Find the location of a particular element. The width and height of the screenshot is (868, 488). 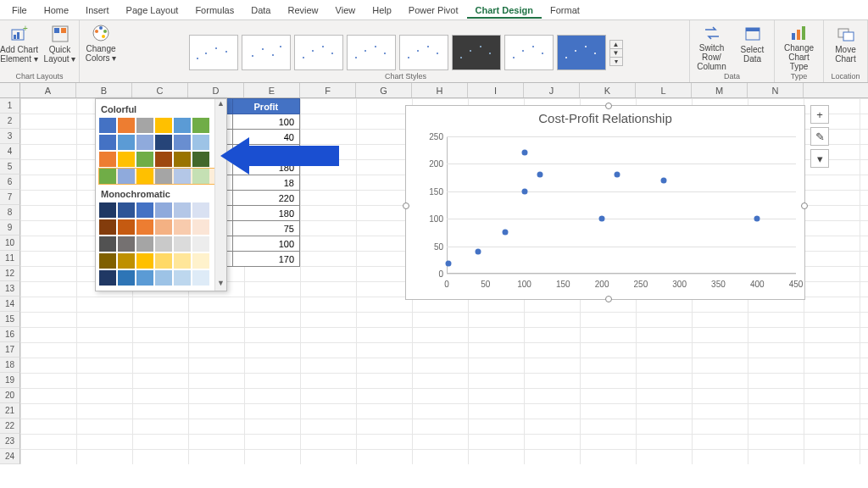

dropdown-scrollbar: ▲▼ is located at coordinates (220, 195).